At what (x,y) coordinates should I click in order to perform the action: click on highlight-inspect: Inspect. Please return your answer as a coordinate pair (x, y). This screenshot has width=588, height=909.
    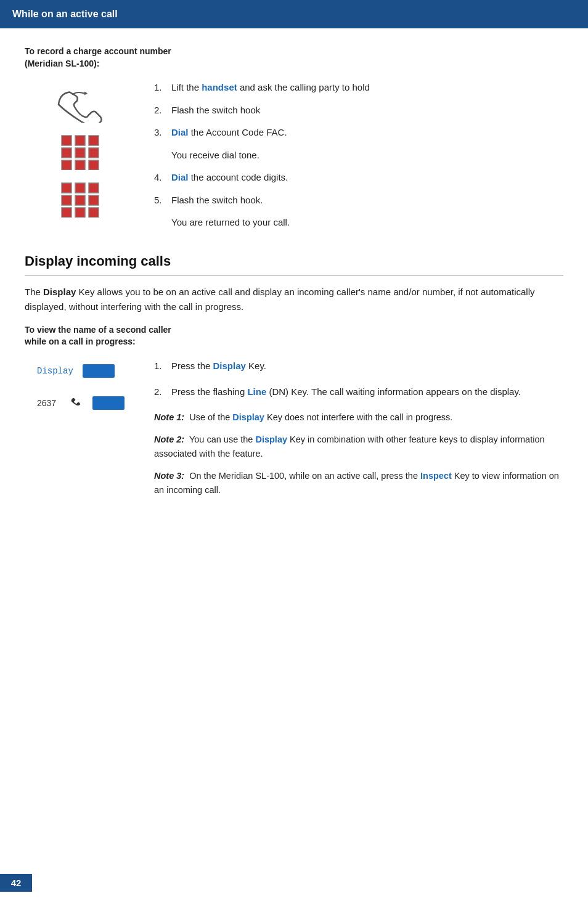
    Looking at the image, I should click on (436, 476).